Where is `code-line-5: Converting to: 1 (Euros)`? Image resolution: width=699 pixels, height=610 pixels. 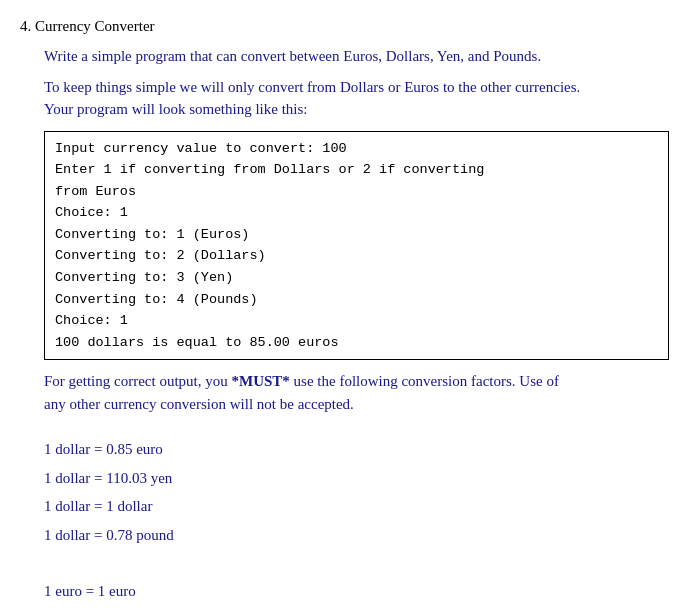 code-line-5: Converting to: 1 (Euros) is located at coordinates (356, 235).